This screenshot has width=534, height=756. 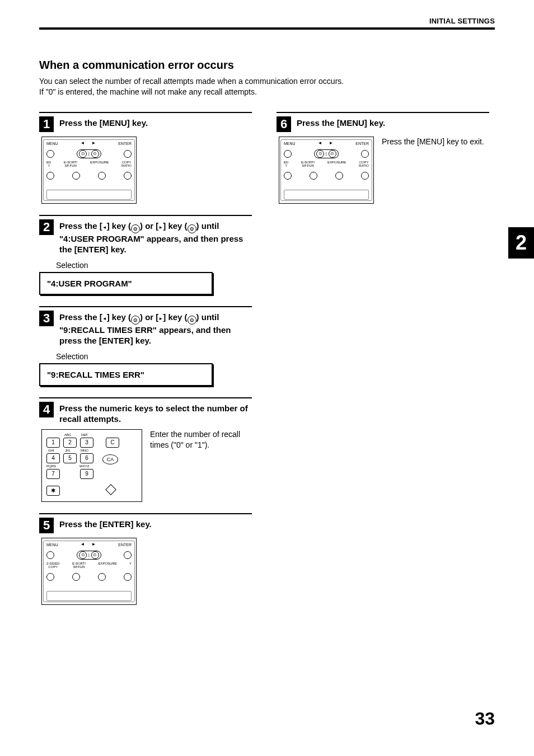 What do you see at coordinates (191, 81) in the screenshot?
I see `intro-line-1: You can select the number of recall atte…` at bounding box center [191, 81].